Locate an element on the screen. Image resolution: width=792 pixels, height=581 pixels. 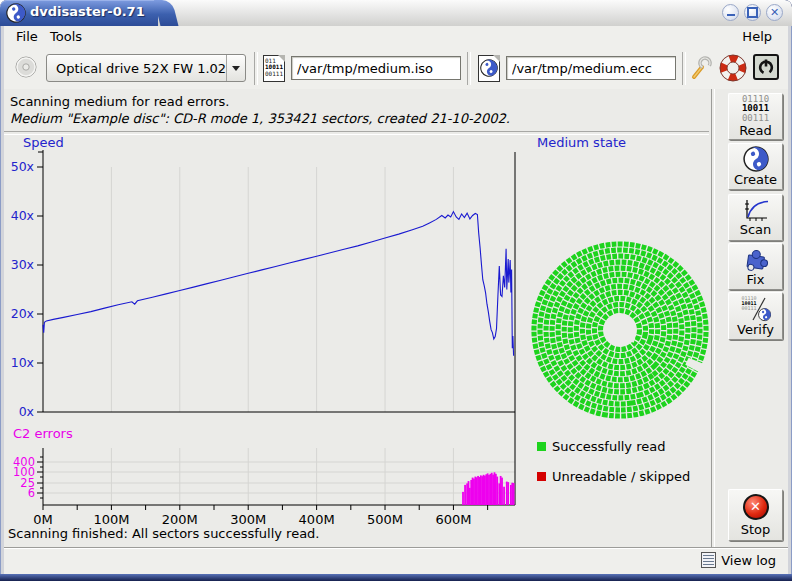
status-line-2: Medium "Example disc": CD-R mode 1, 3534… is located at coordinates (260, 118).